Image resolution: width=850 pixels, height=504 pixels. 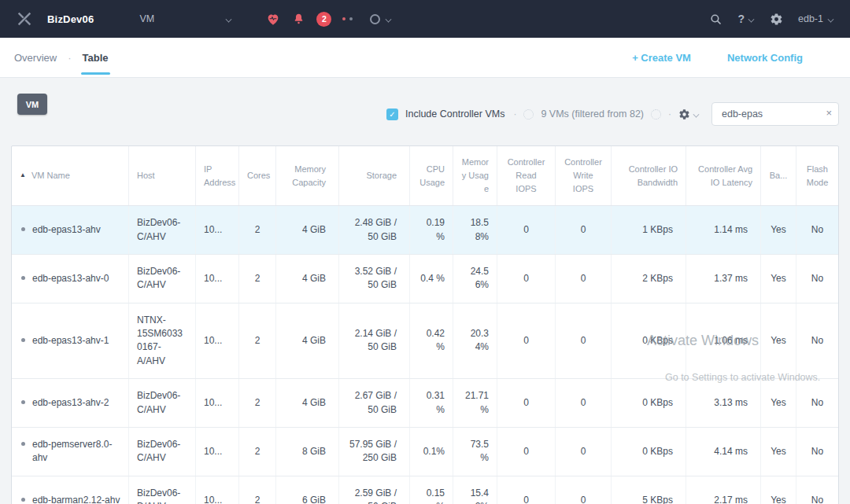 I want to click on memory-capacity-cell: 6 GiB, so click(x=308, y=491).